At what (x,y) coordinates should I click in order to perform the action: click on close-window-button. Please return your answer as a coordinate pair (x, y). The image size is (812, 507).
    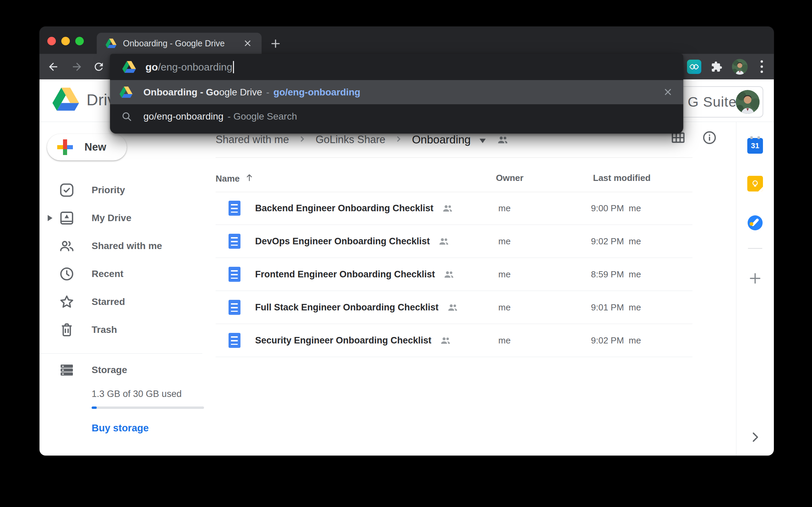
    Looking at the image, I should click on (52, 41).